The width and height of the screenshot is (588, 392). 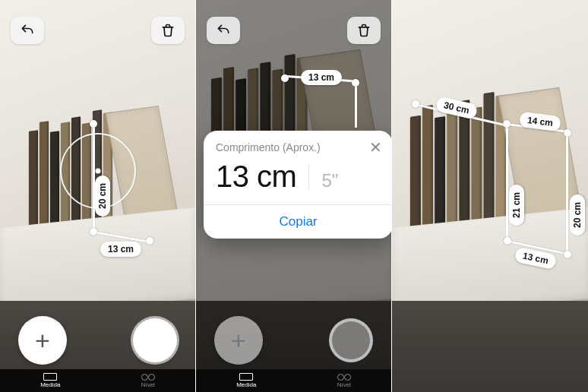 What do you see at coordinates (517, 205) in the screenshot?
I see `measure-label-left-height: 21 cm` at bounding box center [517, 205].